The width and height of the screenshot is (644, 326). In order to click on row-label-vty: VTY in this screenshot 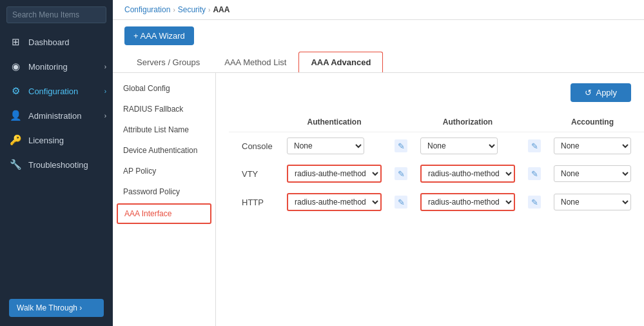, I will do `click(255, 174)`.